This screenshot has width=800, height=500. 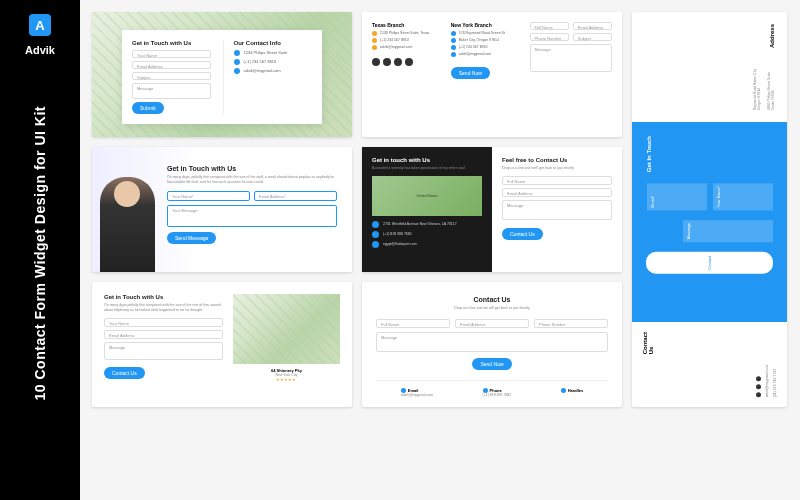 What do you see at coordinates (492, 344) in the screenshot?
I see `contact-widget-6: Contact Us Drop us a line and we will ge…` at bounding box center [492, 344].